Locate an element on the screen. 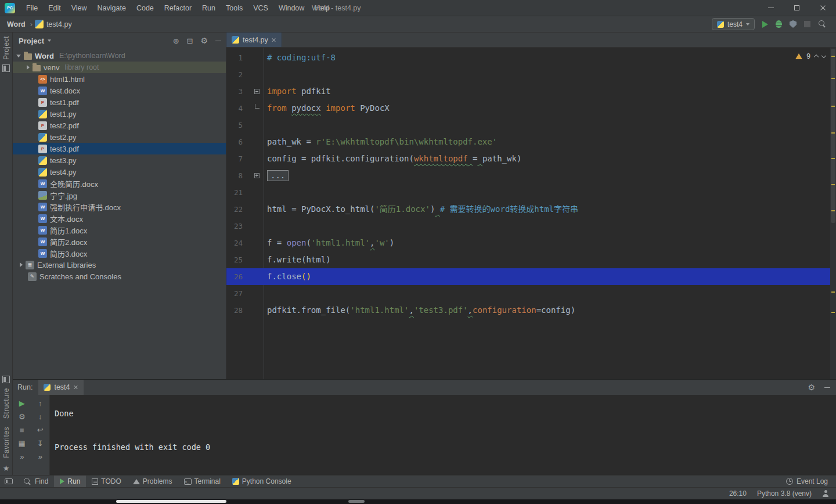 The image size is (836, 504). close-tab-icon is located at coordinates (274, 40).